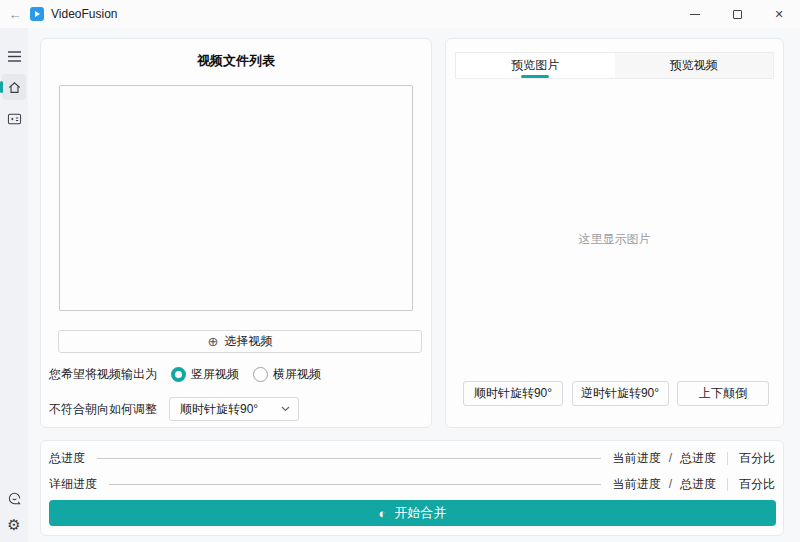  I want to click on active-tab-indicator, so click(535, 76).